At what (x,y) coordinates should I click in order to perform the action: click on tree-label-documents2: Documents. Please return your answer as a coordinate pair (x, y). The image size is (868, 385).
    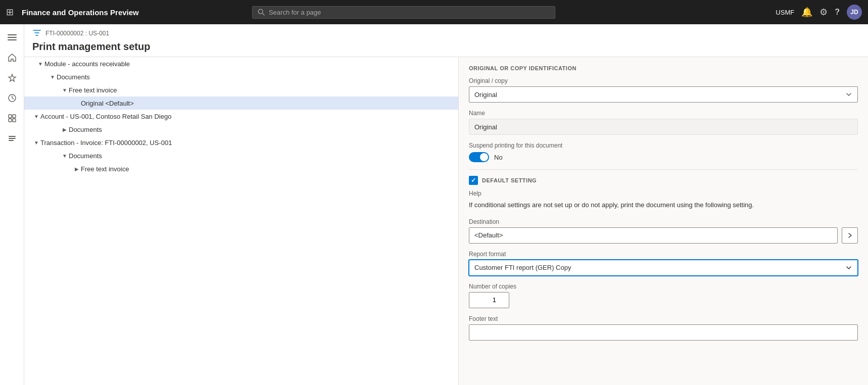
    Looking at the image, I should click on (262, 129).